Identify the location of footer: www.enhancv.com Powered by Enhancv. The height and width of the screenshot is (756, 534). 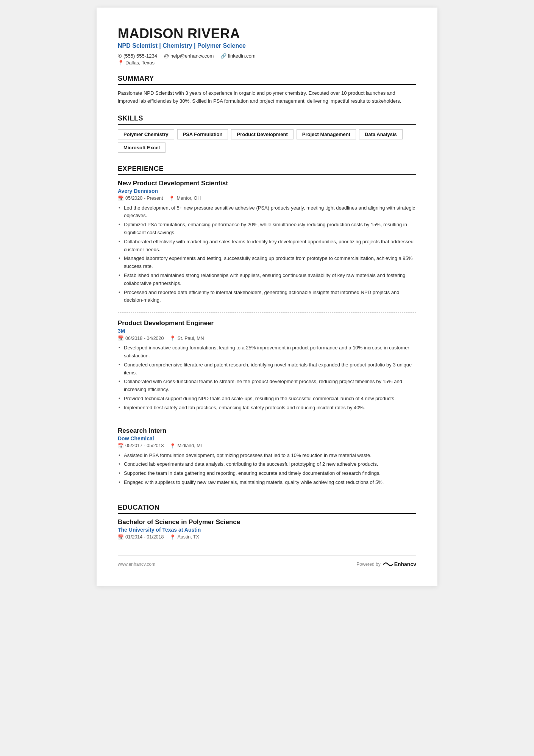
(267, 562).